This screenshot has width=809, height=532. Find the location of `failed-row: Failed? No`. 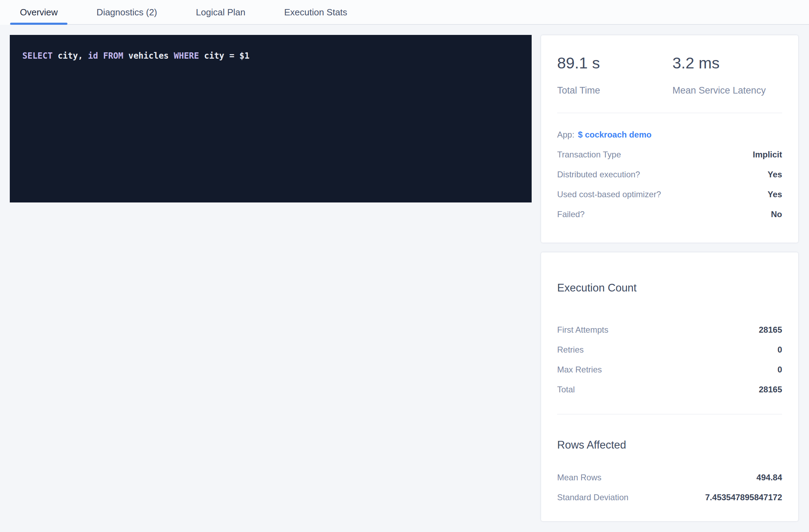

failed-row: Failed? No is located at coordinates (670, 214).